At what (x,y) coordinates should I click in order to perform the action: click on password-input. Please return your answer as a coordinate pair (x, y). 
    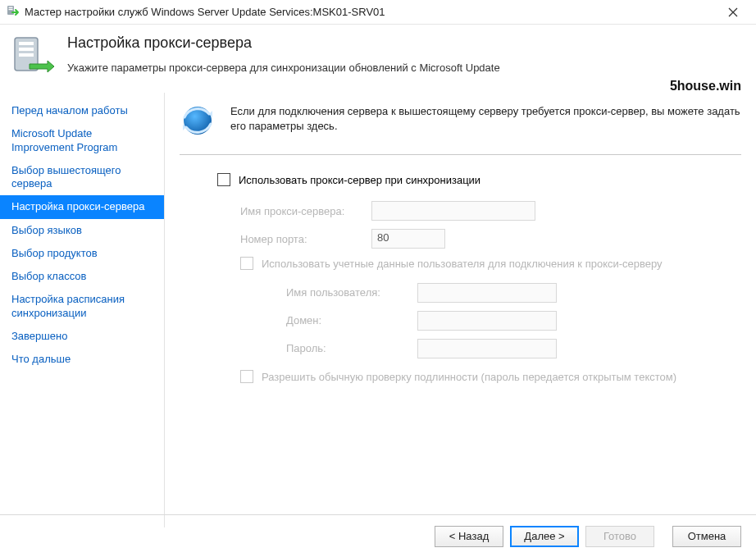
    Looking at the image, I should click on (487, 349).